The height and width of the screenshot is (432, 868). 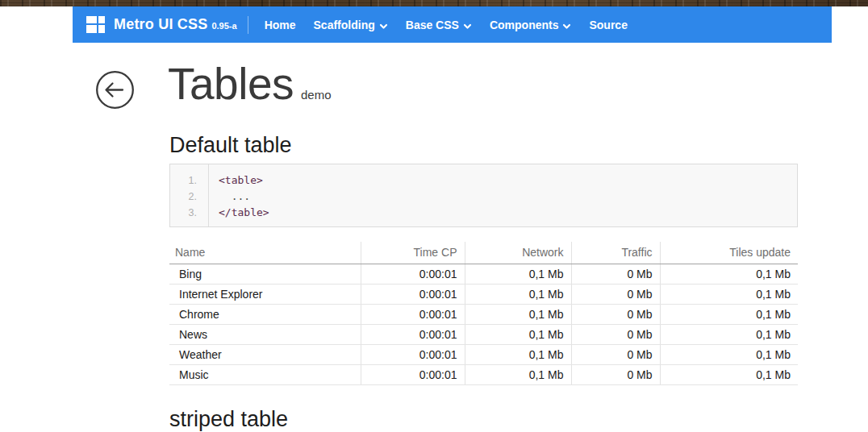 What do you see at coordinates (524, 25) in the screenshot?
I see `navbar-item-label: Components` at bounding box center [524, 25].